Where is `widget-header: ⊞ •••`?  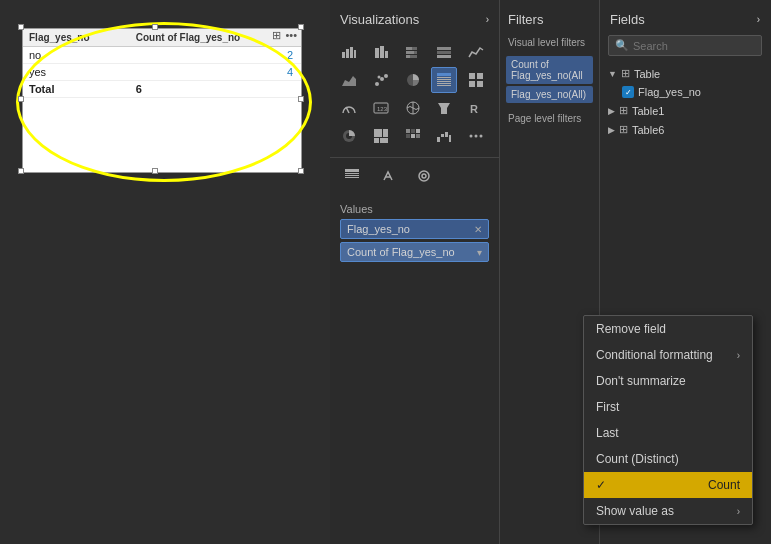
widget-header: ⊞ ••• is located at coordinates (284, 36).